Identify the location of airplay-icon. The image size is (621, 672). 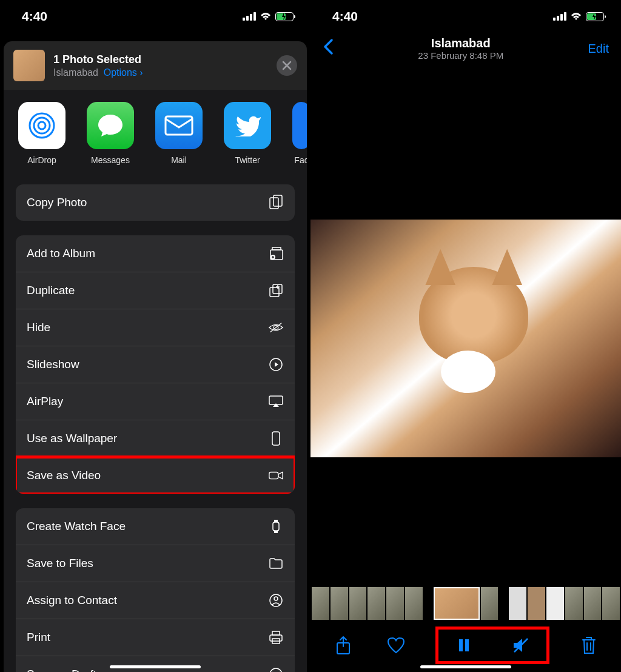
(276, 402).